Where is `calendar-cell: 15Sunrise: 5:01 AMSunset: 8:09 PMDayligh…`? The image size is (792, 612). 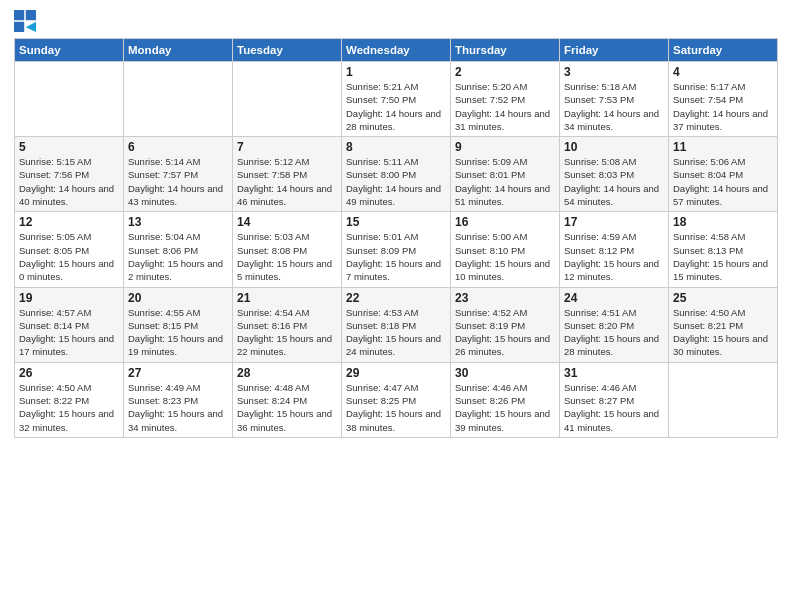
calendar-cell: 15Sunrise: 5:01 AMSunset: 8:09 PMDayligh… is located at coordinates (396, 250).